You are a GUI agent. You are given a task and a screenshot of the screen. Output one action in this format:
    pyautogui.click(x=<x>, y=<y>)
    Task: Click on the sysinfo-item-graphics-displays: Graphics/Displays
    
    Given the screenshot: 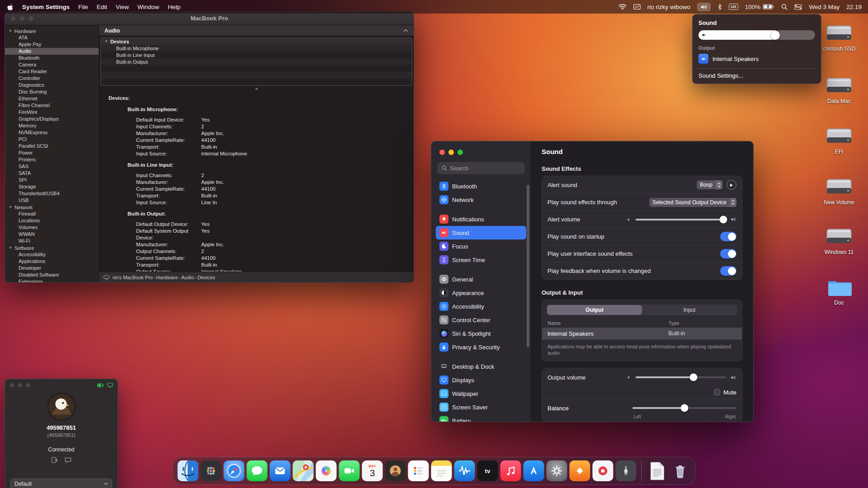 What is the action you would take?
    pyautogui.click(x=52, y=119)
    